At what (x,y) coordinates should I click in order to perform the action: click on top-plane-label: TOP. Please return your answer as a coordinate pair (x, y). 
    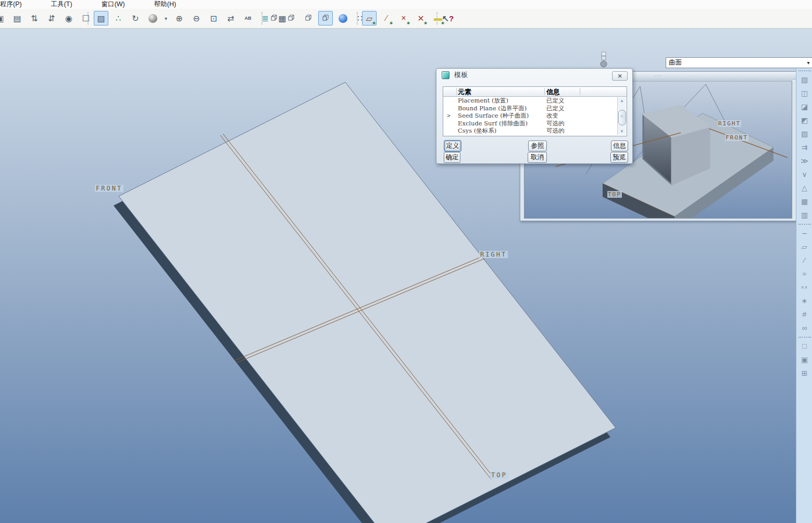
    Looking at the image, I should click on (499, 475).